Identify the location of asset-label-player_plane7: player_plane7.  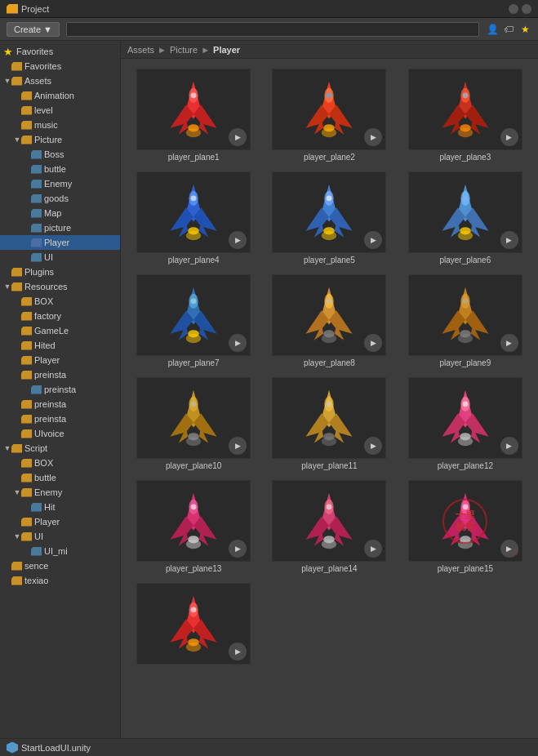
(194, 362).